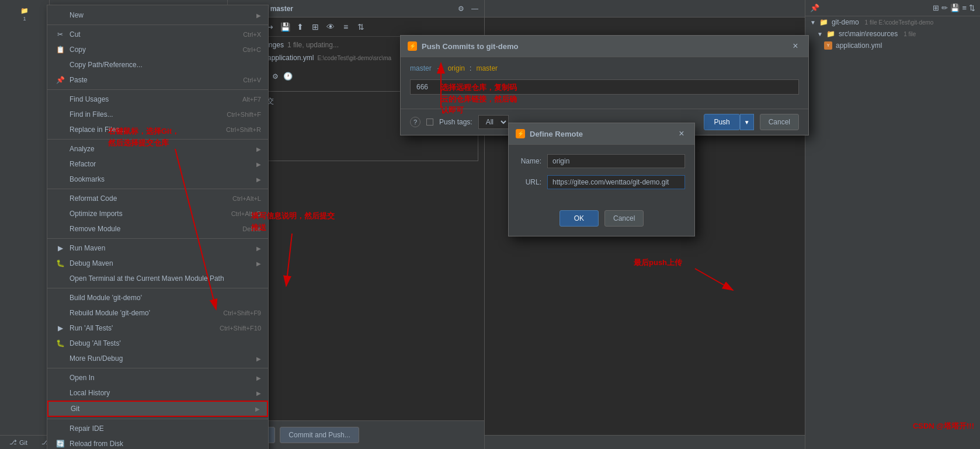 The image size is (980, 449). What do you see at coordinates (158, 298) in the screenshot?
I see `menu-item-build: Build Module 'git-demo'` at bounding box center [158, 298].